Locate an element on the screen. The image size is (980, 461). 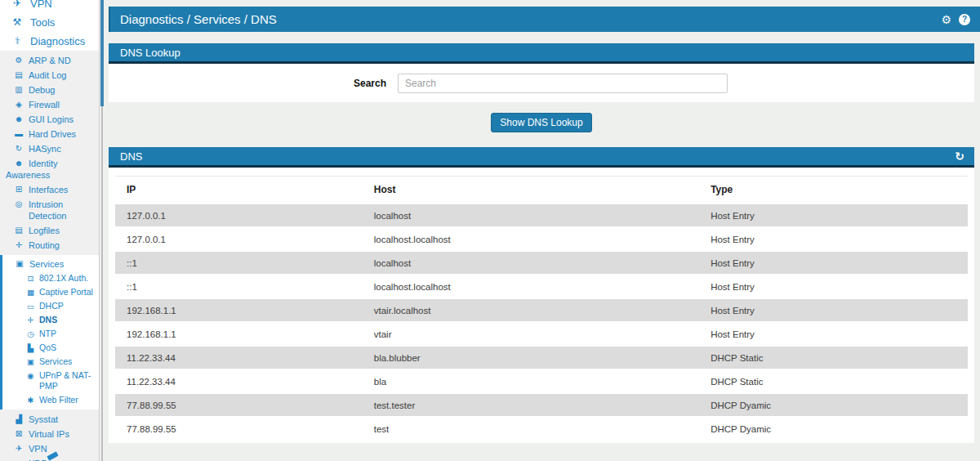
table-row: 192.168.1.1vtair.localhostHost Entry is located at coordinates (541, 311).